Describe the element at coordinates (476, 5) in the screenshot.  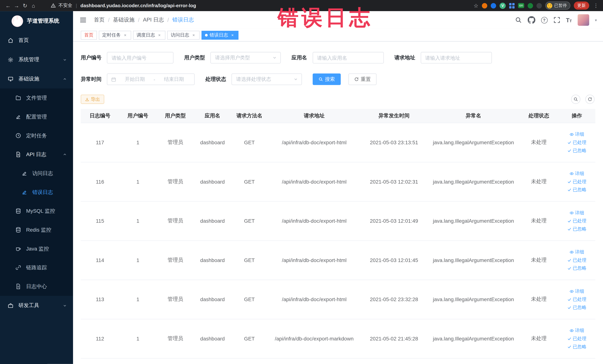
I see `bookmark-star-icon: ☆` at that location.